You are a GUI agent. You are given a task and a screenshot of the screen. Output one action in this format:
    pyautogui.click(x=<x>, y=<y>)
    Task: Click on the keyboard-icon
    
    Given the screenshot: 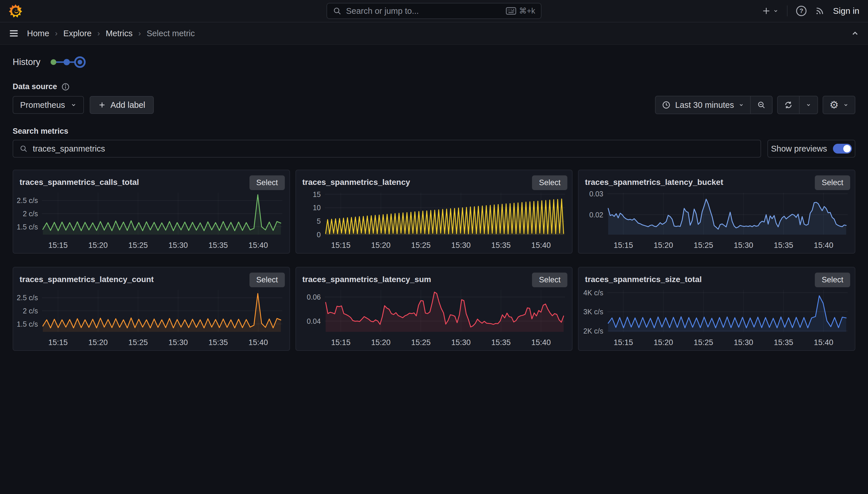 What is the action you would take?
    pyautogui.click(x=511, y=11)
    